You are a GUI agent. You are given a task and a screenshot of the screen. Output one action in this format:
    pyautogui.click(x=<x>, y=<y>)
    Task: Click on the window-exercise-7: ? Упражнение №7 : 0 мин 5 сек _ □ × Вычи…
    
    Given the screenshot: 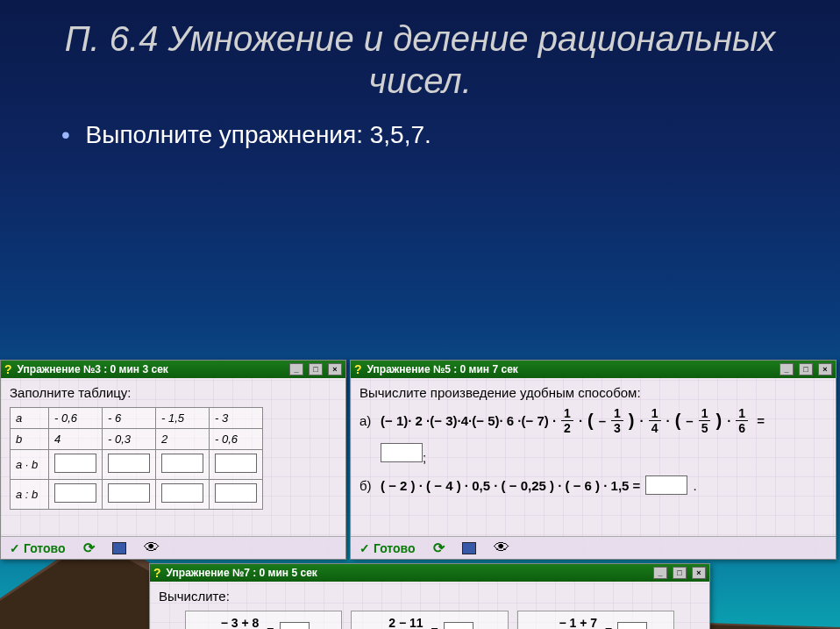 What is the action you would take?
    pyautogui.click(x=430, y=597)
    